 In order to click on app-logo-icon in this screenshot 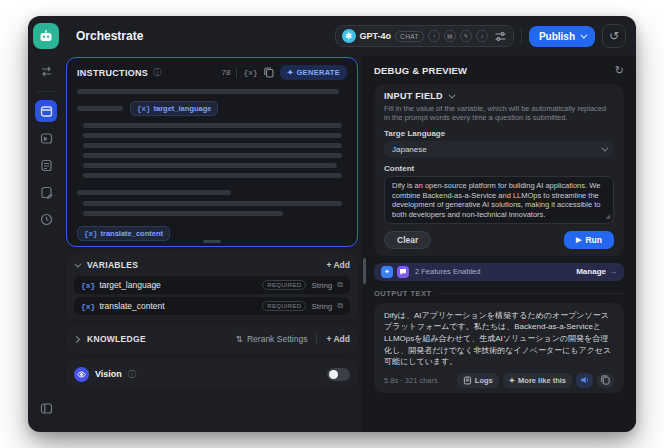, I will do `click(46, 36)`.